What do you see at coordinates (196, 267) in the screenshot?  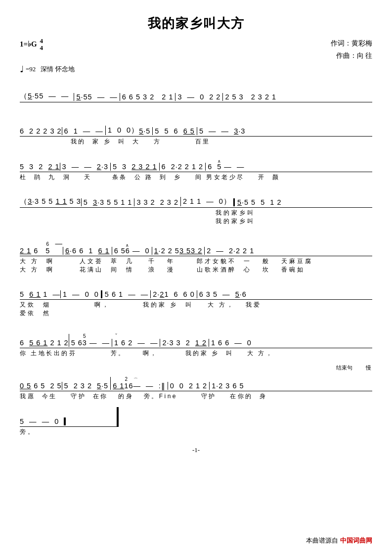 I see `lyric-5: 大 方 啊 人文荟 萃 几 千 年 郎才女貌不 一 般 天麻豆腐 大 方 啊 花…` at bounding box center [196, 267].